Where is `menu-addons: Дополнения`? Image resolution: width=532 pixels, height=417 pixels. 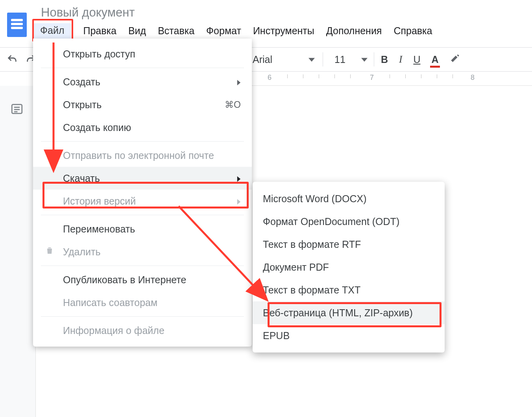
menu-addons: Дополнения is located at coordinates (354, 31).